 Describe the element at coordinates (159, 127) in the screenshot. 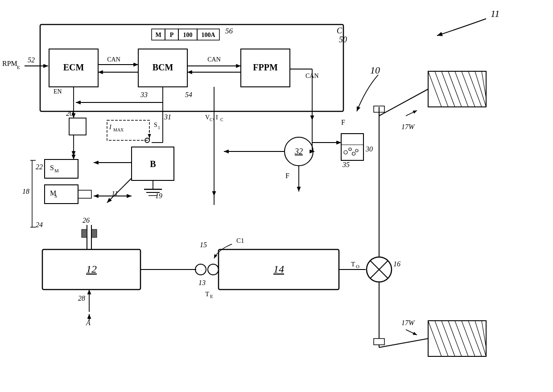

I see `s1-sub-label: 1` at that location.